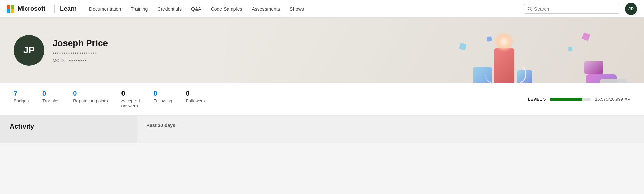  I want to click on followers-number: 0, so click(196, 94).